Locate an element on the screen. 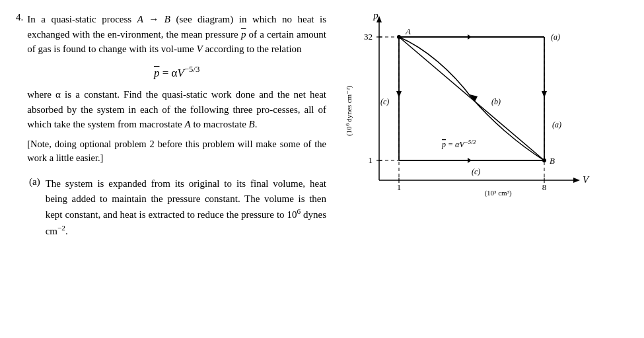 This screenshot has width=644, height=338. curve-label: p = αV−5/3 is located at coordinates (458, 144).